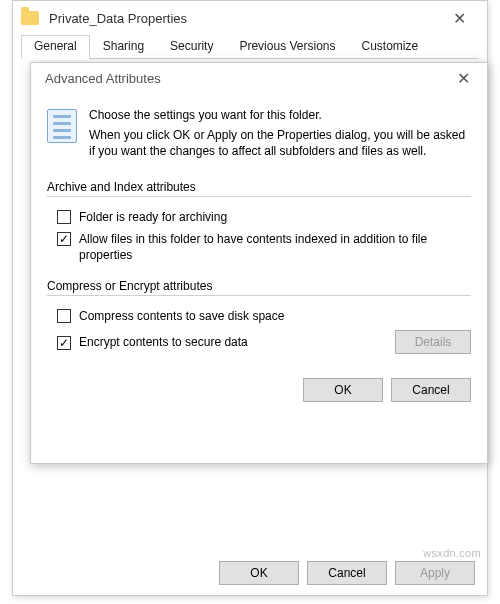 The image size is (500, 604). I want to click on index-checkbox-row: Allow files in this folder to have conte…, so click(264, 247).